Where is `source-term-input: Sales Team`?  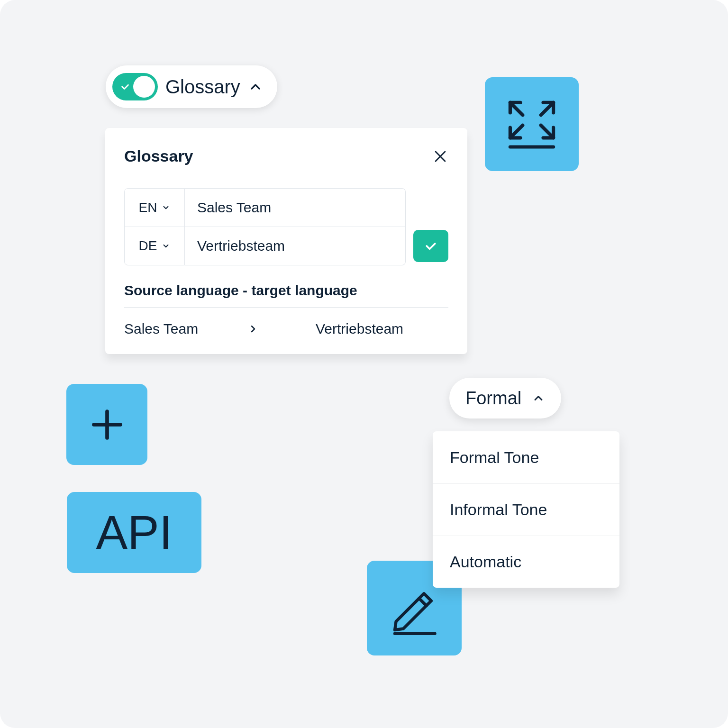
source-term-input: Sales Team is located at coordinates (295, 208).